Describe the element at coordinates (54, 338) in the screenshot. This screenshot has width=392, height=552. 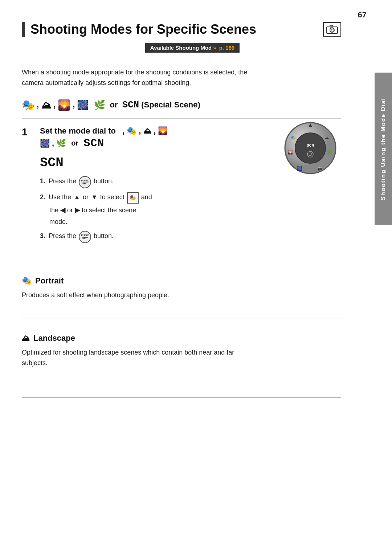
I see `landscape-heading-text: Landscape` at that location.